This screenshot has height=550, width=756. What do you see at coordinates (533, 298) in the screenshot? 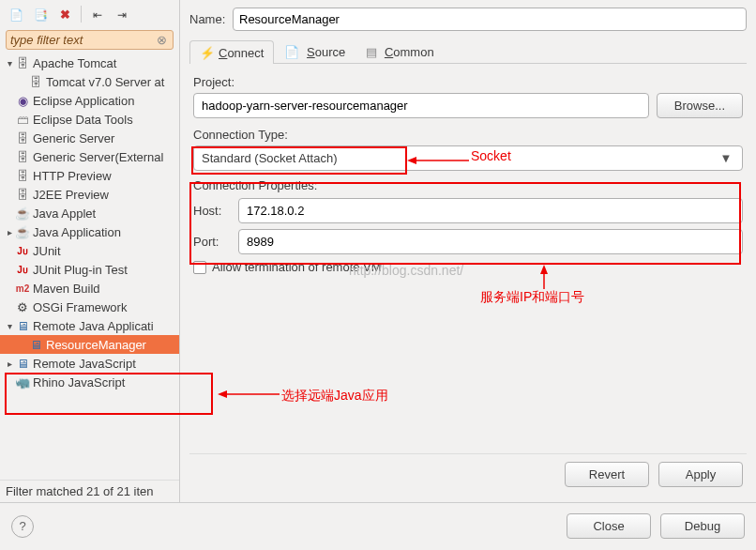
I see `annotation-server-ip-port: 服务端IP和端口号` at bounding box center [533, 298].